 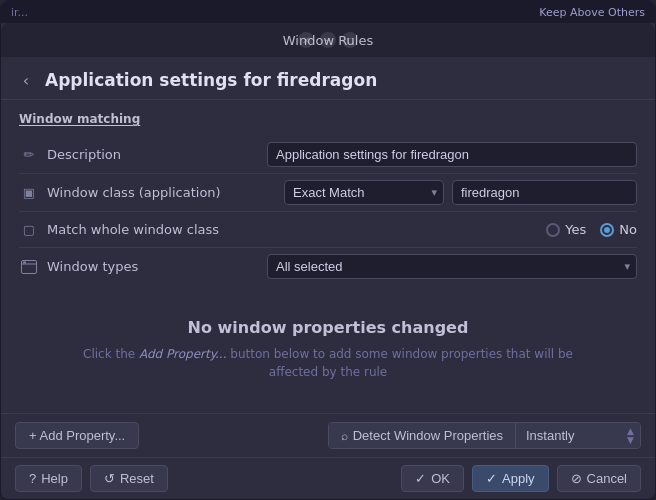 What do you see at coordinates (422, 436) in the screenshot?
I see `detect-button: ⌕ Detect Window Properties` at bounding box center [422, 436].